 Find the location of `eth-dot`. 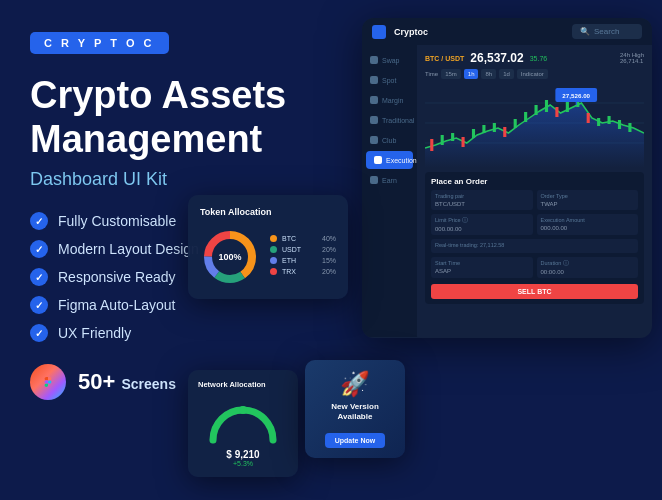

eth-dot is located at coordinates (274, 260).